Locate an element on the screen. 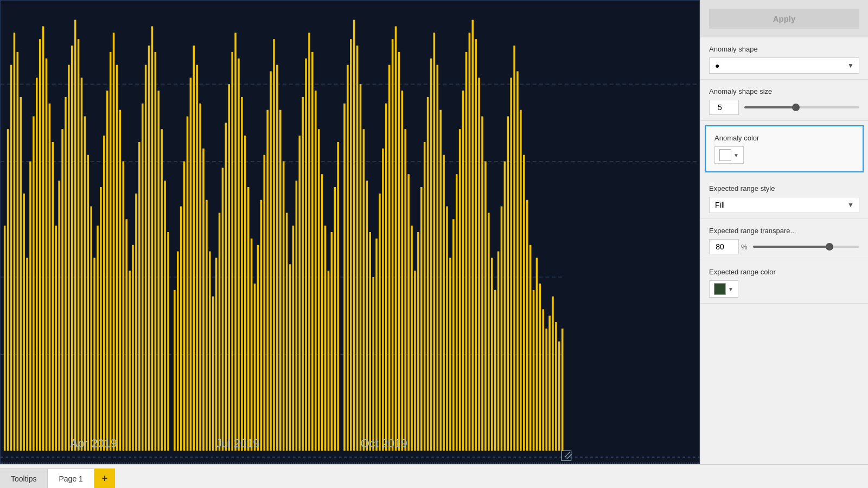  bottom-tabs: Tooltips Page 1 + is located at coordinates (434, 476).